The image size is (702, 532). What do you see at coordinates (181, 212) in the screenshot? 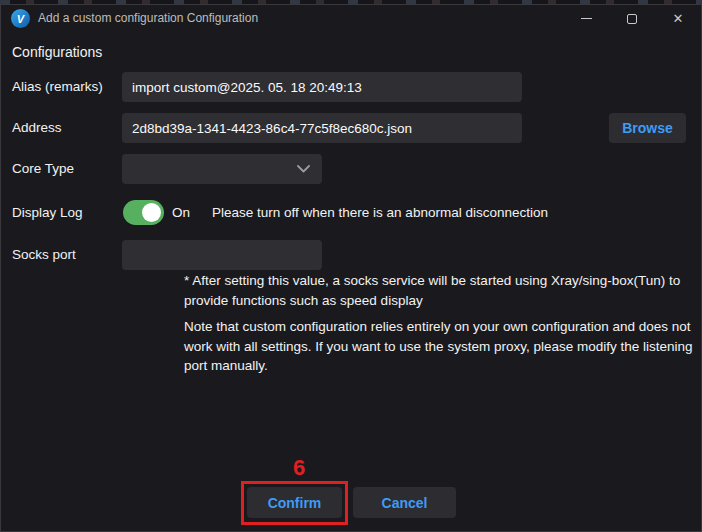
I see `display-log-state: On` at bounding box center [181, 212].